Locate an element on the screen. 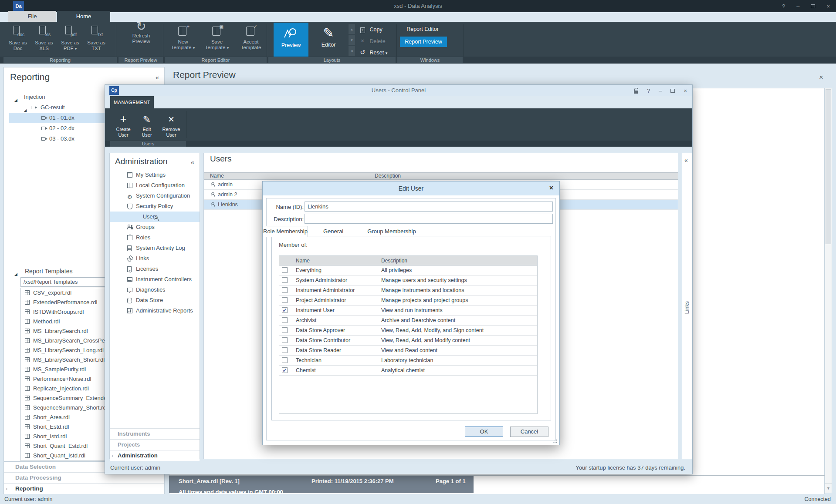 The height and width of the screenshot is (504, 836). template-button: Accept Template is located at coordinates (251, 40).